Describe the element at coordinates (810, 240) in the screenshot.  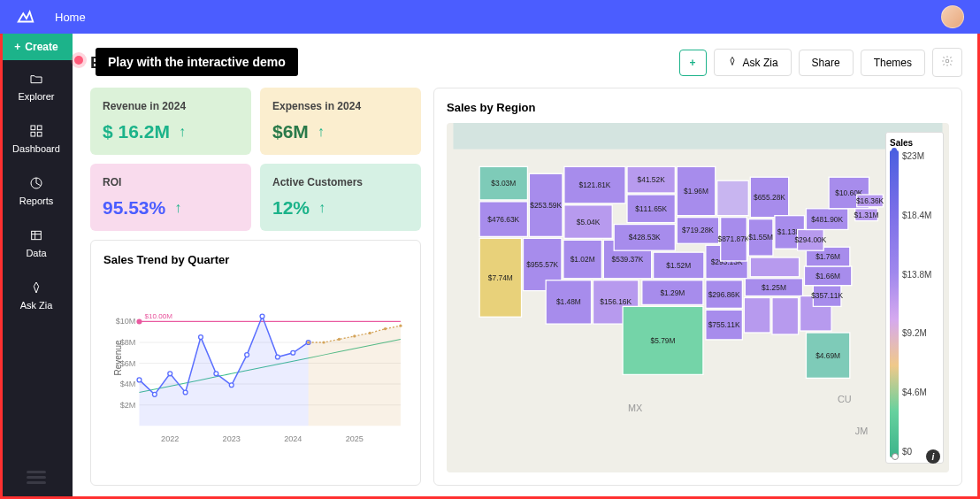
I see `svg-text: $294.00K` at that location.